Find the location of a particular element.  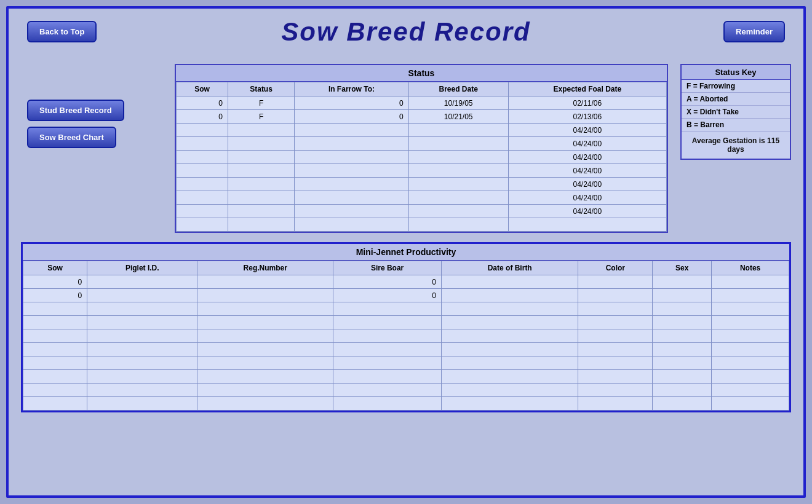

gestation-note: Average Gestation is 115 days is located at coordinates (736, 145).